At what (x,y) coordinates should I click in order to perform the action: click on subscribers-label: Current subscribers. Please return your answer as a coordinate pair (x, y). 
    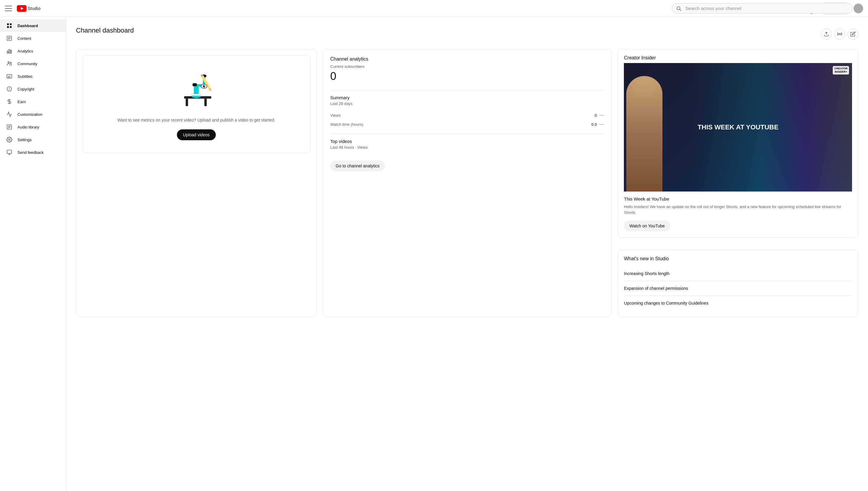
    Looking at the image, I should click on (467, 66).